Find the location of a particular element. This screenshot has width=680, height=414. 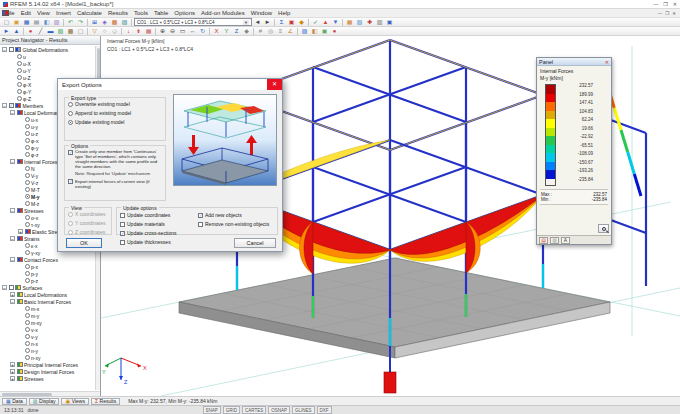

new-support: ▽ is located at coordinates (94, 31).